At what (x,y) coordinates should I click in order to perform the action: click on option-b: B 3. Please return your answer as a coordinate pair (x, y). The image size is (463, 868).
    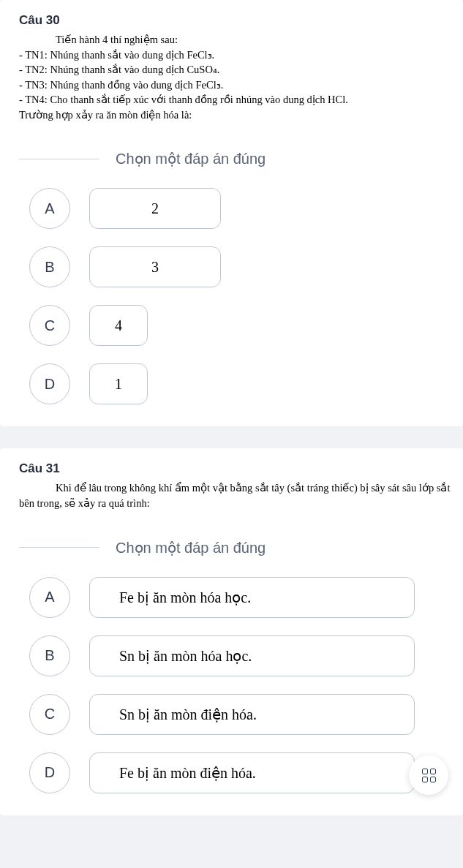
    Looking at the image, I should click on (243, 267).